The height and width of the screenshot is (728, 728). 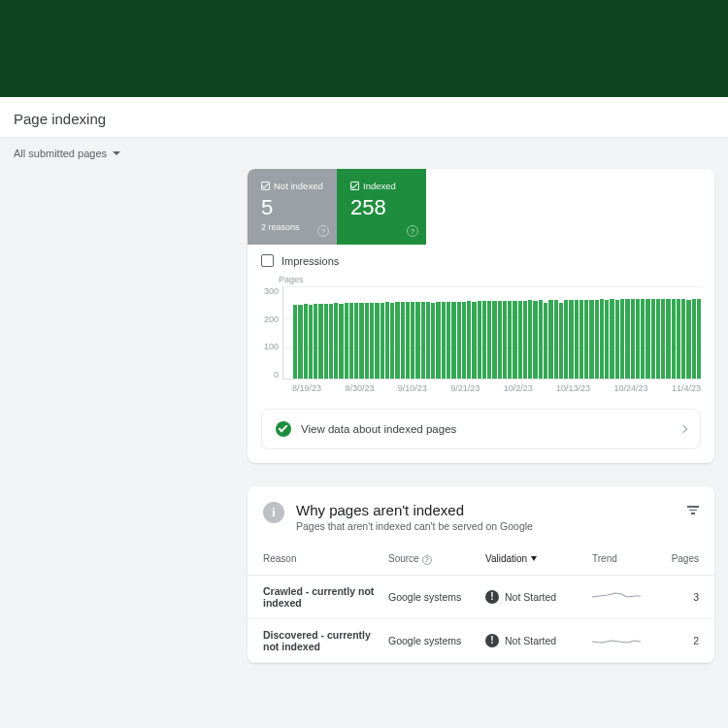 I want to click on top-banner, so click(x=364, y=49).